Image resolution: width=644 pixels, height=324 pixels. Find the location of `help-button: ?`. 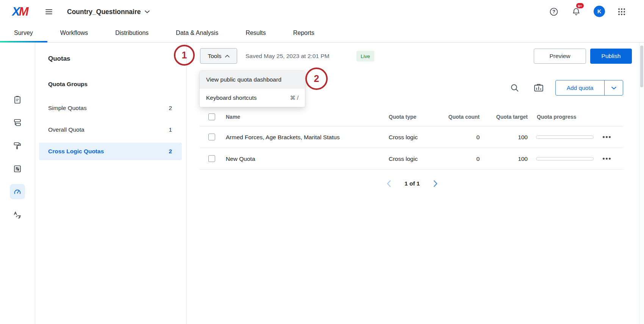

help-button: ? is located at coordinates (554, 12).